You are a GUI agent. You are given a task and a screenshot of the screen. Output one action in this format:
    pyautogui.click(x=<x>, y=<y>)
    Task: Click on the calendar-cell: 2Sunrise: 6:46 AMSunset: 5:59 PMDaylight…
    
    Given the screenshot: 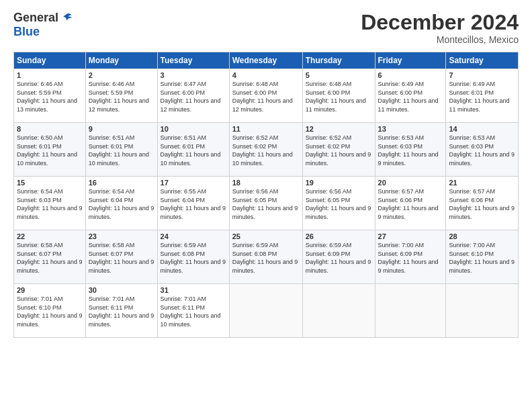 What is the action you would take?
    pyautogui.click(x=121, y=96)
    